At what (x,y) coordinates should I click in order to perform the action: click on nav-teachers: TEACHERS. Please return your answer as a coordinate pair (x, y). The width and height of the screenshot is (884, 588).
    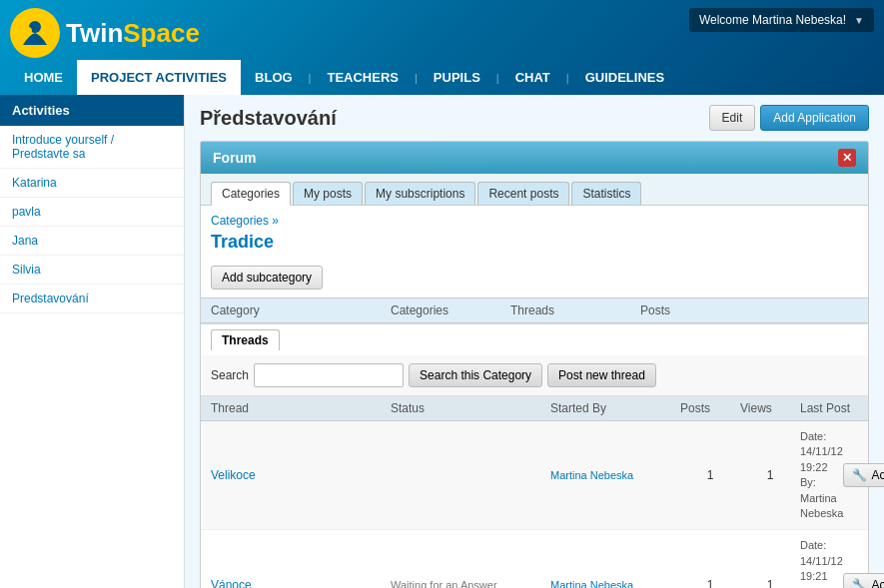
    Looking at the image, I should click on (363, 78).